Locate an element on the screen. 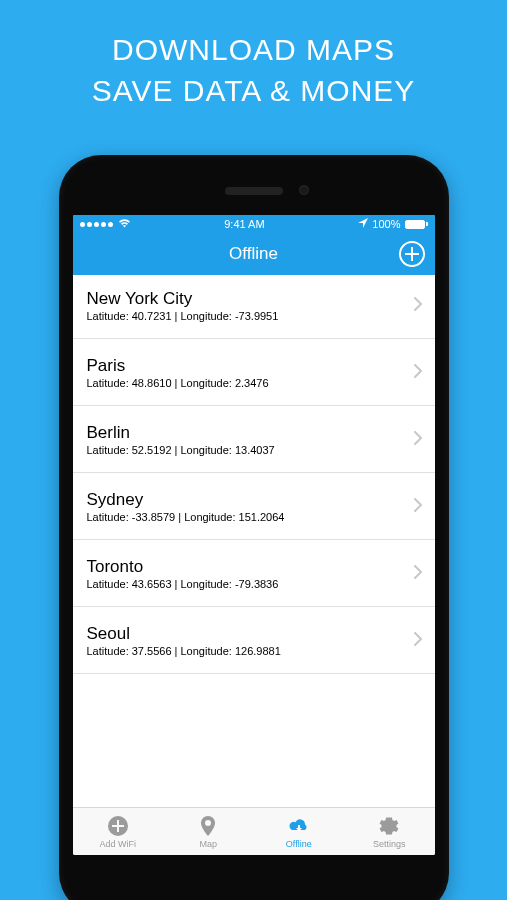 This screenshot has height=900, width=507. city-coords: Latitude: -33.8579 | Longitude: 151.2064 is located at coordinates (246, 517).